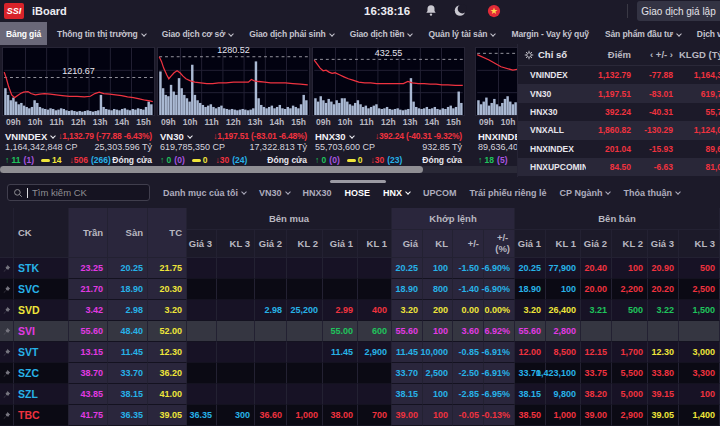 Image resolution: width=720 pixels, height=426 pixels. Describe the element at coordinates (408, 290) in the screenshot. I see `cell-match-price: 18.90` at that location.